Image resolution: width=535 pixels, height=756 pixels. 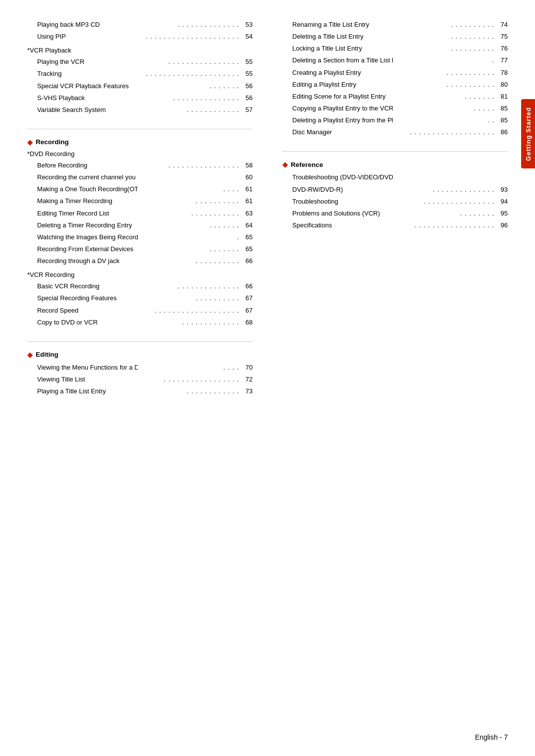 I want to click on list-item: Editing Timer Record List . . . . . . . …, so click(x=140, y=214).